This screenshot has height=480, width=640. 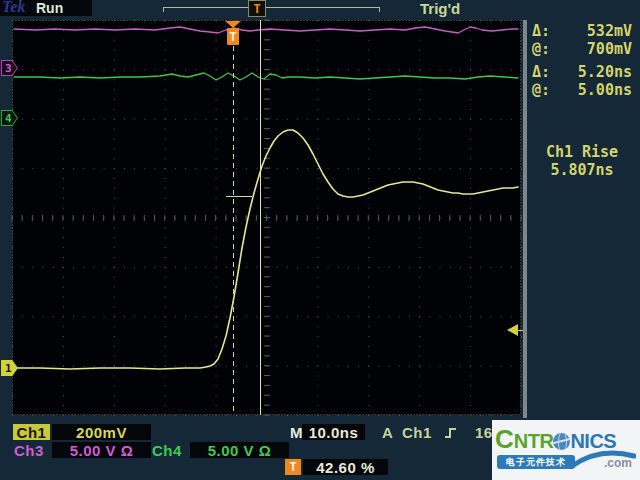 What do you see at coordinates (610, 31) in the screenshot?
I see `delta-value: 532mV` at bounding box center [610, 31].